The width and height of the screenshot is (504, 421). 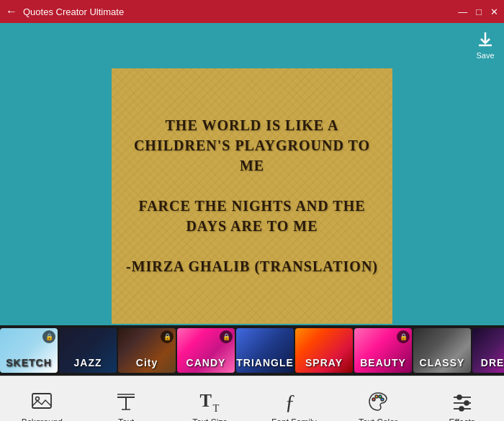 What do you see at coordinates (252, 399) in the screenshot?
I see `bottom-nav: Bckground Text T T Text Size ƒ` at bounding box center [252, 399].